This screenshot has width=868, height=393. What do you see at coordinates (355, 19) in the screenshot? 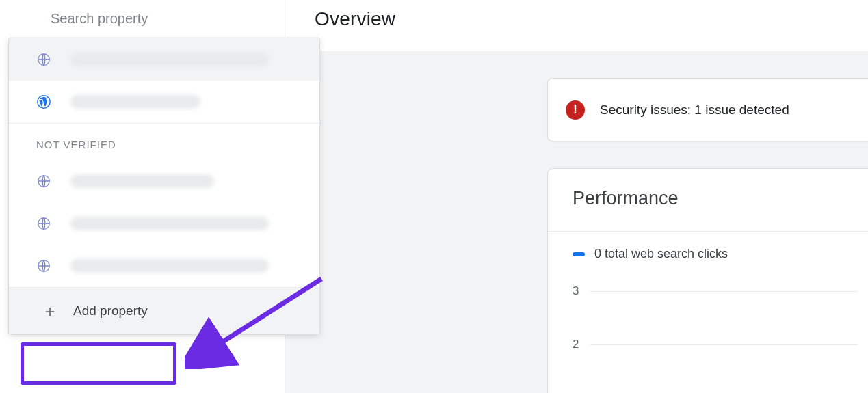
I see `page-title: Overview` at bounding box center [355, 19].